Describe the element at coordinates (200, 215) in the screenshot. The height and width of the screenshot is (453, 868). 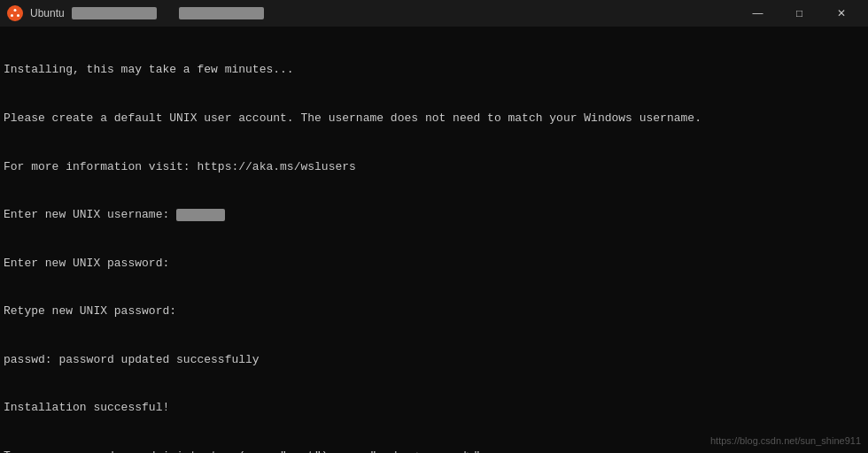
I see `username-redacted` at that location.